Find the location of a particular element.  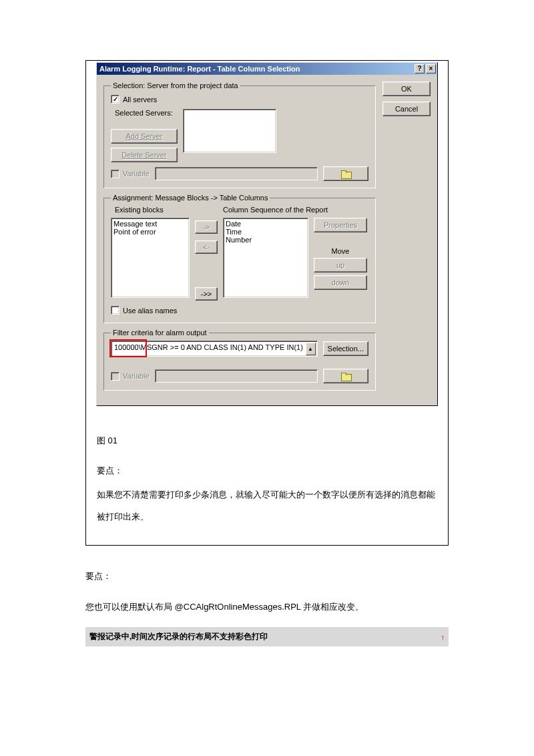

selection-button: Selection... is located at coordinates (346, 349).